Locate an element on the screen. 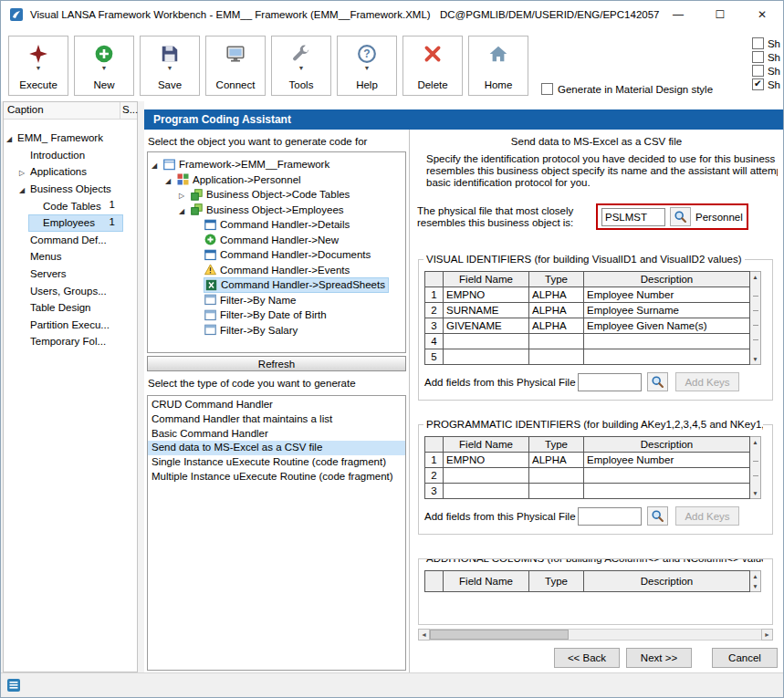 The image size is (784, 698). sidebar-item-menus: Menus is located at coordinates (70, 257).